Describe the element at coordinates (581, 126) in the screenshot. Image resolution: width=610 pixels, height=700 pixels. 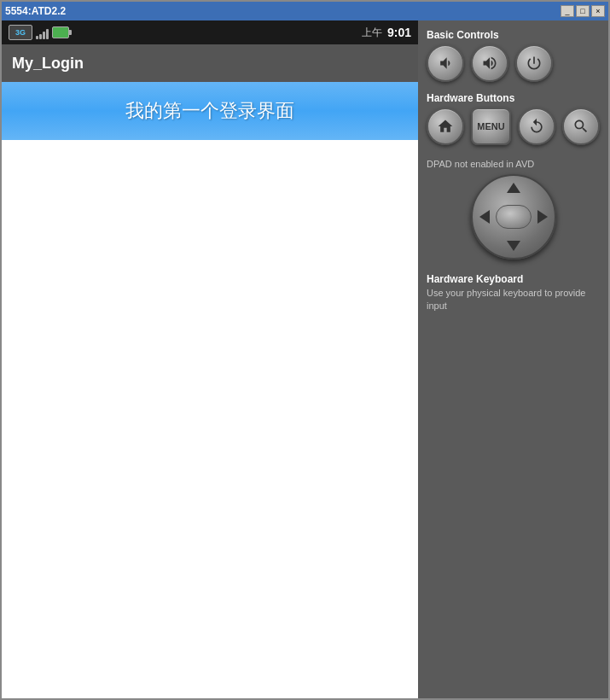
I see `search-icon` at that location.